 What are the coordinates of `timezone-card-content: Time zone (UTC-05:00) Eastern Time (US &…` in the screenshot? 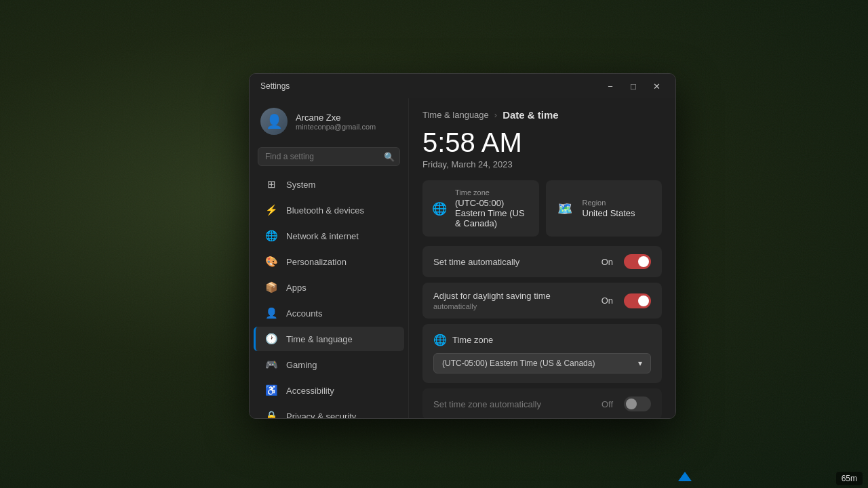 It's located at (492, 209).